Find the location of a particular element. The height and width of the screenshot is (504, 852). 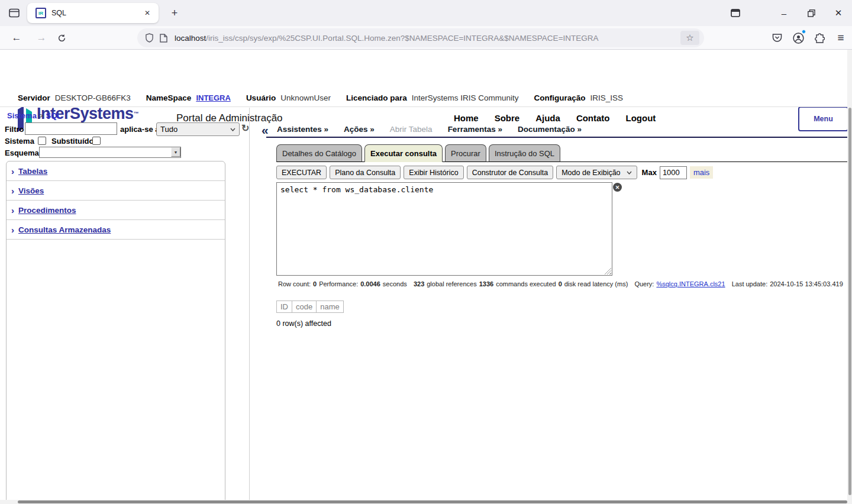

nav-home: Home is located at coordinates (466, 118).